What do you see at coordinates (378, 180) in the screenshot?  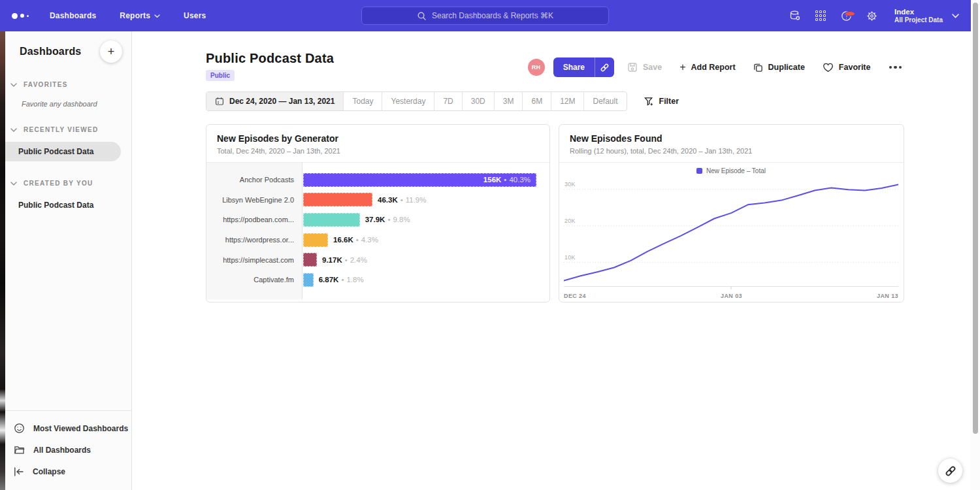 I see `bar-row: Anchor Podcasts156K•40.3%` at bounding box center [378, 180].